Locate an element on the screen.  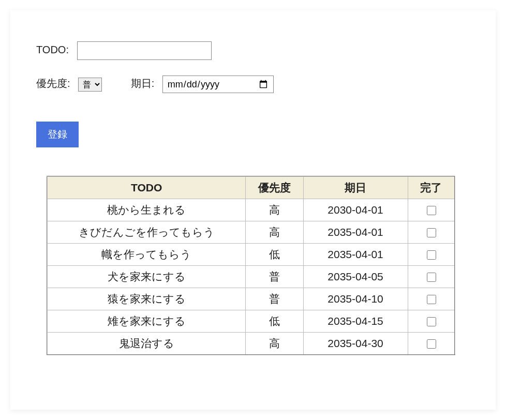
cell-todo: 桃から生まれる is located at coordinates (146, 210).